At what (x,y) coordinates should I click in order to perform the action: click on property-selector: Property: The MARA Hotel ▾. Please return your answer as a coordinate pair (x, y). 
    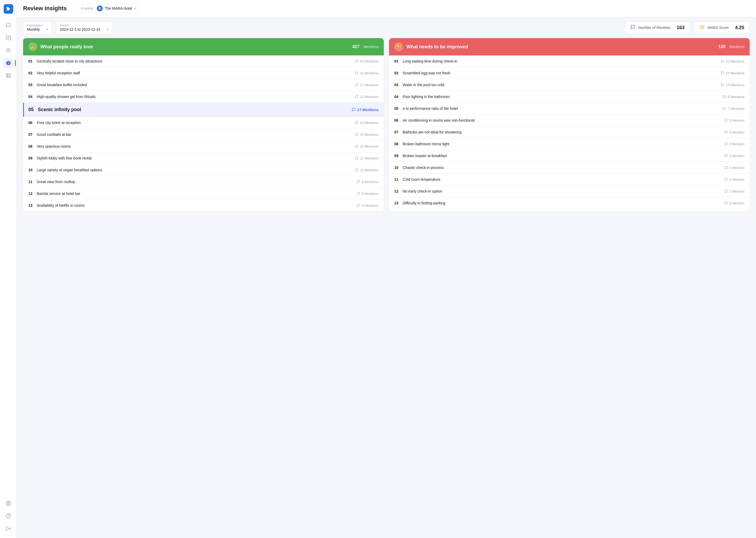
    Looking at the image, I should click on (108, 9).